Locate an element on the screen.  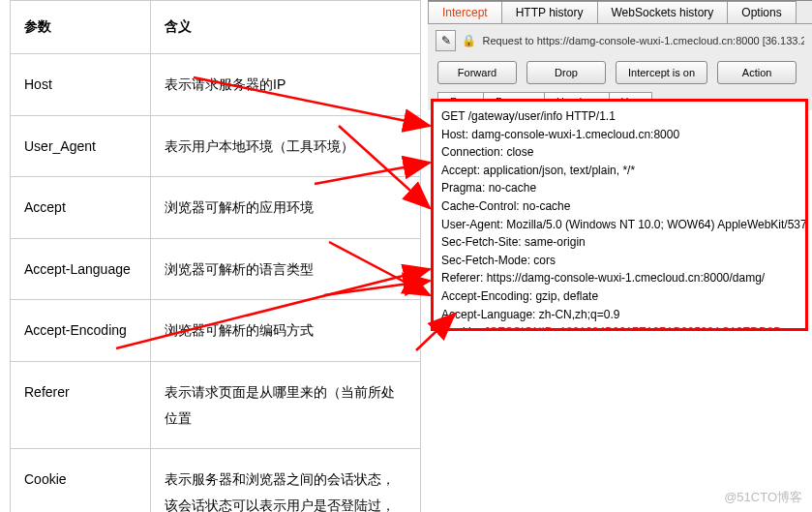
table-row: Accept-Encoding浏览器可解析的编码方式 is located at coordinates (216, 331).